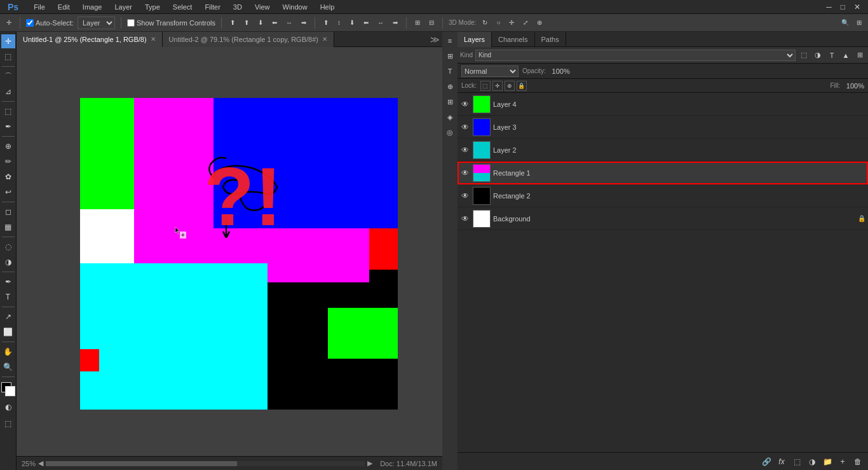 The image size is (868, 470). Describe the element at coordinates (233, 23) in the screenshot. I see `align-top-btn: ⬆` at that location.